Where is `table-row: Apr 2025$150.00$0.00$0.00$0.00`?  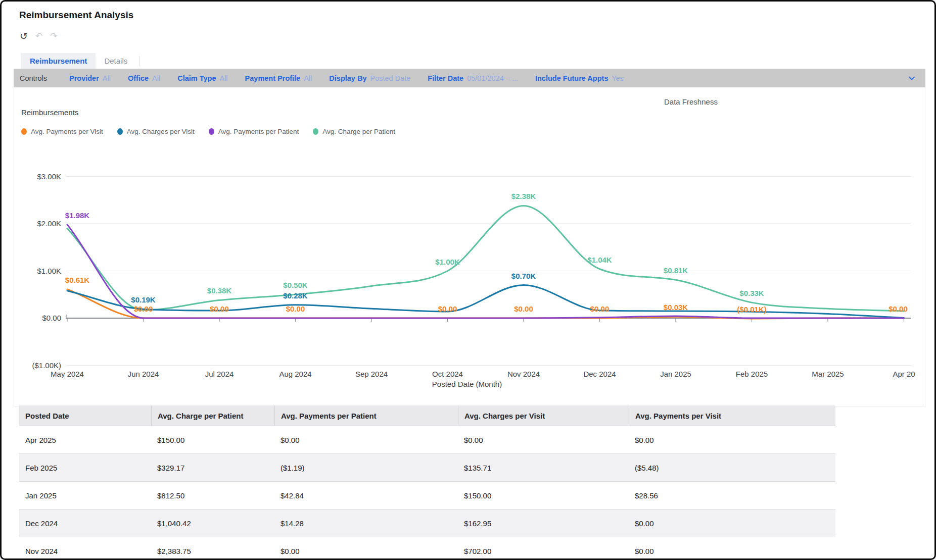
table-row: Apr 2025$150.00$0.00$0.00$0.00 is located at coordinates (428, 440).